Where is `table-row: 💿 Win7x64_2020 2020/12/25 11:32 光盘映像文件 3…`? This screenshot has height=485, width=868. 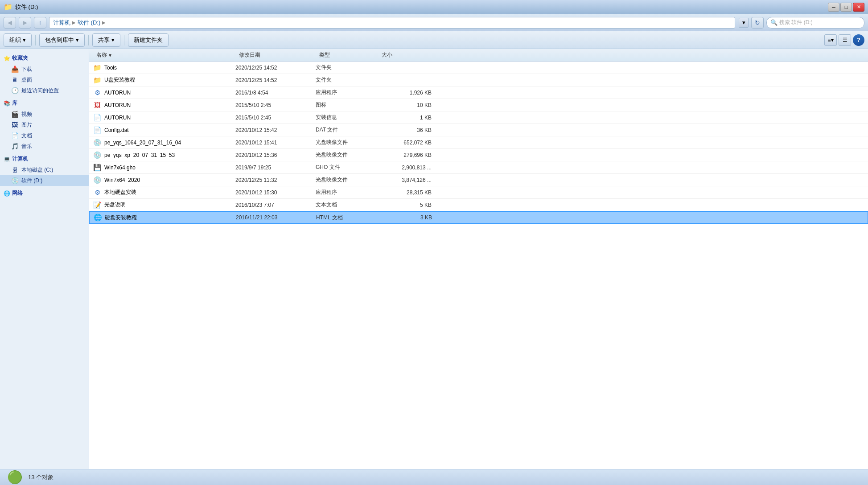 table-row: 💿 Win7x64_2020 2020/12/25 11:32 光盘映像文件 3… is located at coordinates (479, 180).